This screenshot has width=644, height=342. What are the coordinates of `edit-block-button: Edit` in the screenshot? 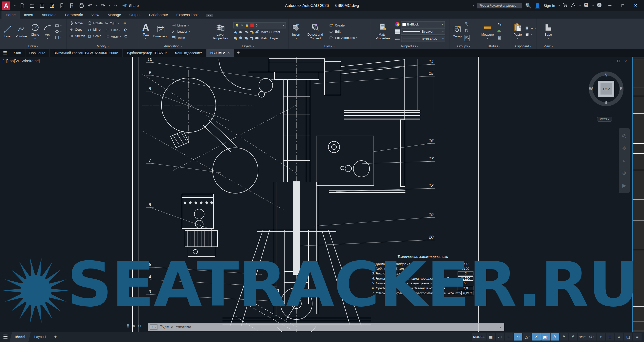 It's located at (343, 32).